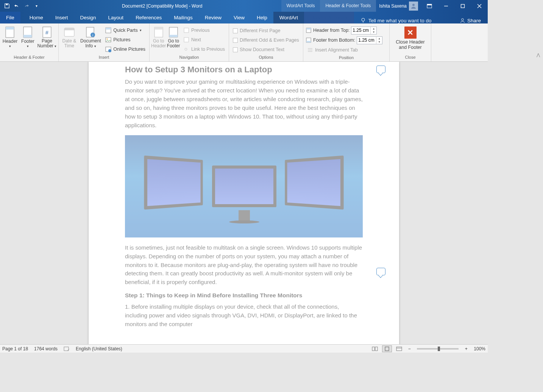  I want to click on zoom-handle, so click(439, 349).